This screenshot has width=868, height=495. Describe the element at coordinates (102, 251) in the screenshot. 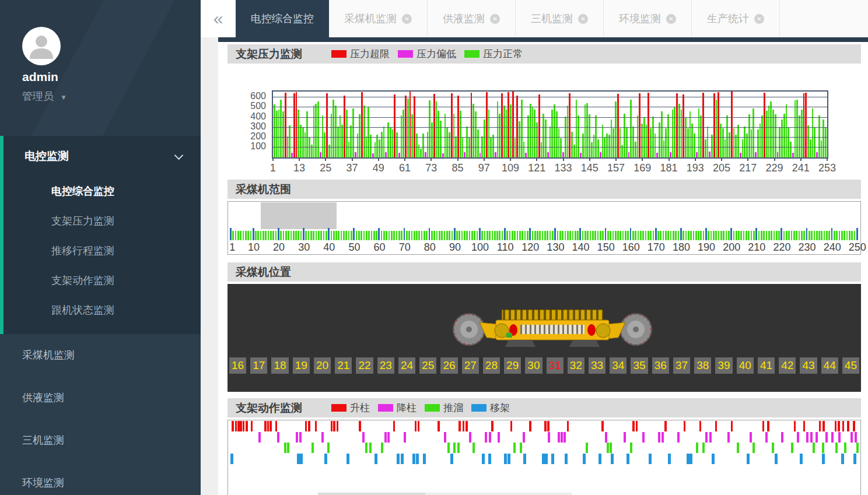

I see `sidebar-submenu: 电控综合监控支架压力监测推移行程监测支架动作监测跟机状态监测` at that location.